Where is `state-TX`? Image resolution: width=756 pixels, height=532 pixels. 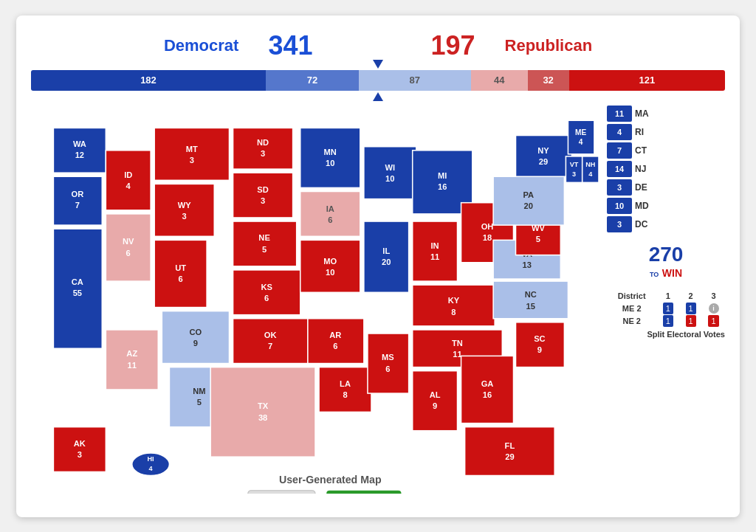 state-TX is located at coordinates (263, 412).